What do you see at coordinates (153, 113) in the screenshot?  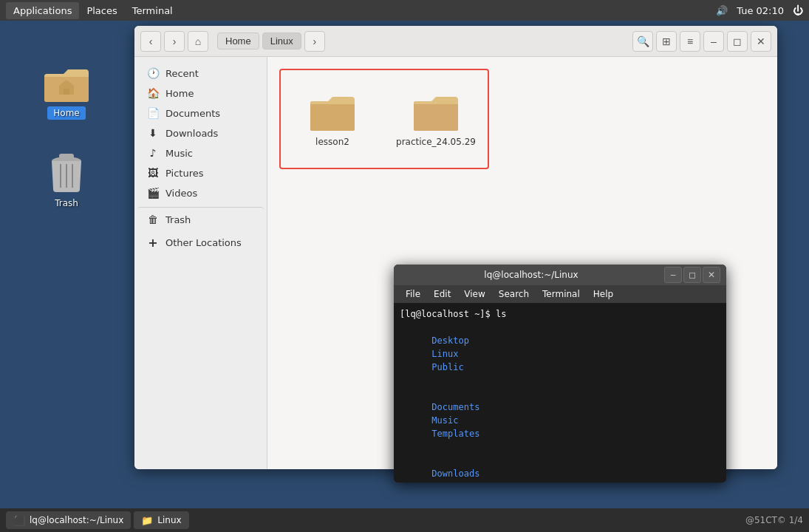 I see `documents-icon: 📄` at bounding box center [153, 113].